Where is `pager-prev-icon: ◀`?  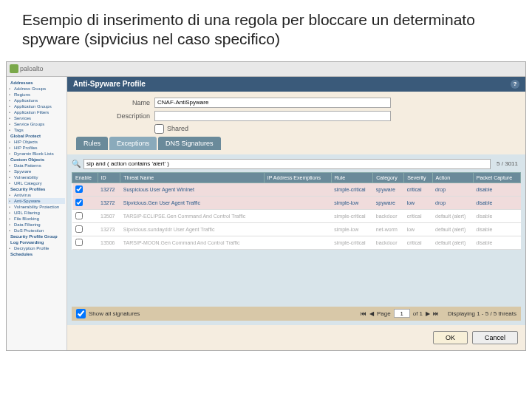
pager-prev-icon: ◀ is located at coordinates (372, 313).